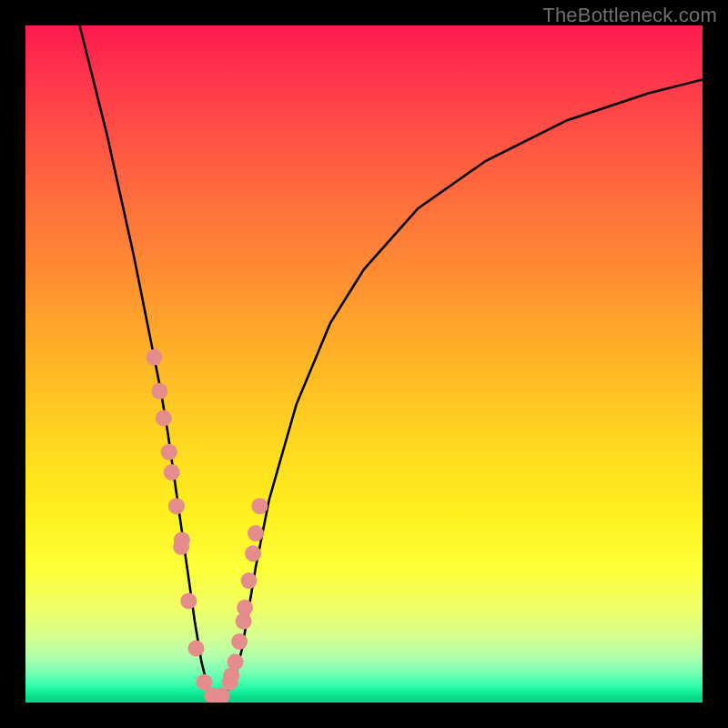 This screenshot has height=728, width=728. Describe the element at coordinates (207, 526) in the screenshot. I see `sample-points-group` at that location.